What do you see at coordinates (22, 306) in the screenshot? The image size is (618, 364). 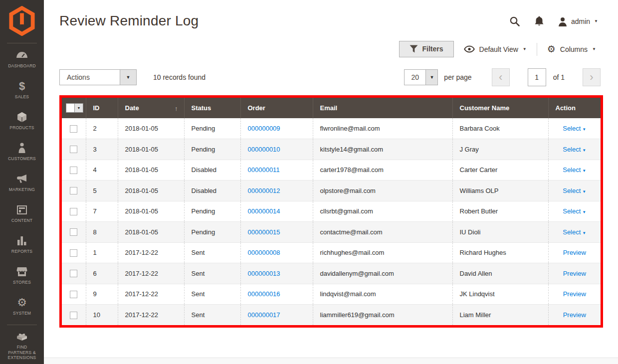 I see `sidebar-item-system: ⚙ SYSTEM` at bounding box center [22, 306].